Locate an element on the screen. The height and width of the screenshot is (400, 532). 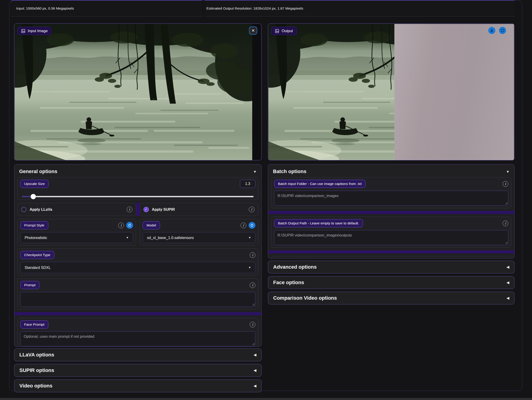
apply-llava-checkbox: ✓ is located at coordinates (24, 209).